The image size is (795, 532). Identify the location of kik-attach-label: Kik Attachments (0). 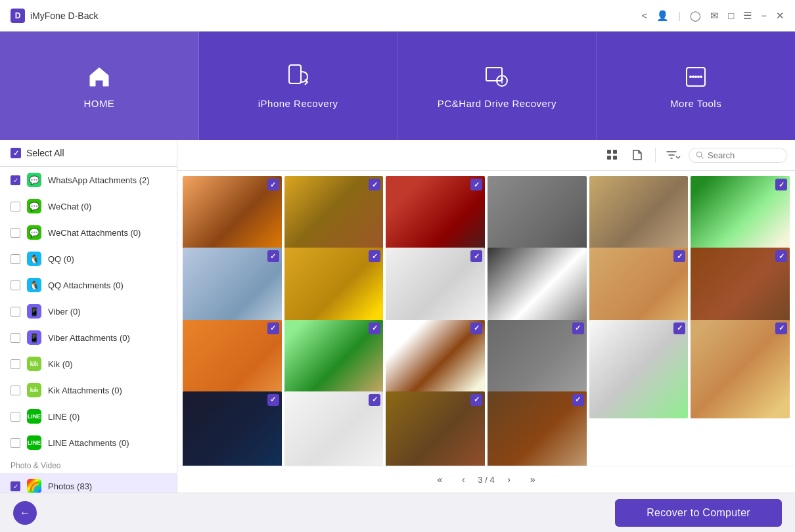
(85, 390).